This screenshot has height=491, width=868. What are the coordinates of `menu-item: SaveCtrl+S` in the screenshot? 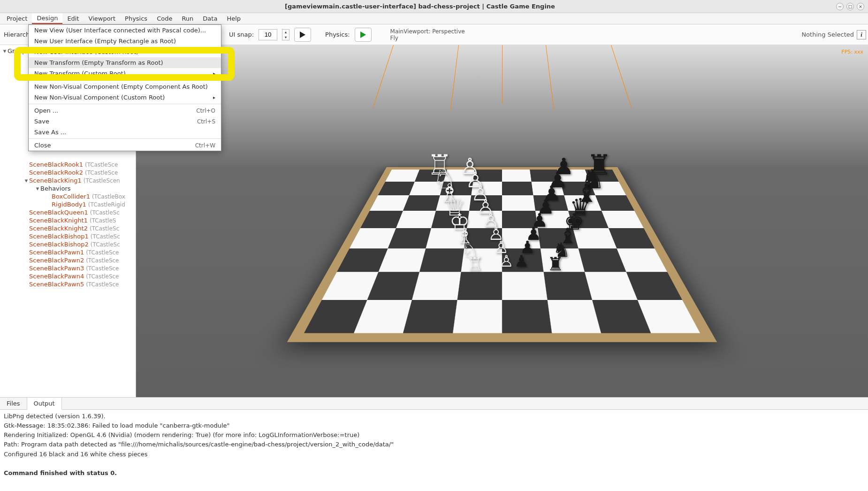 It's located at (125, 121).